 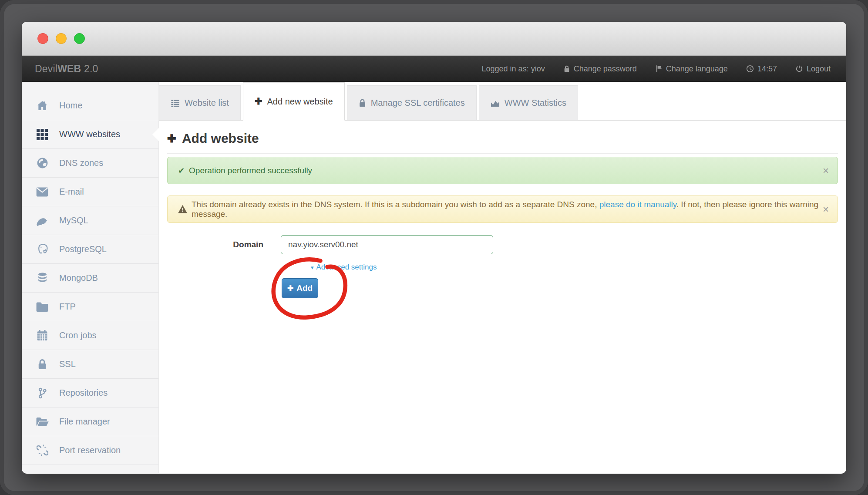 What do you see at coordinates (183, 209) in the screenshot?
I see `warning-triangle-icon` at bounding box center [183, 209].